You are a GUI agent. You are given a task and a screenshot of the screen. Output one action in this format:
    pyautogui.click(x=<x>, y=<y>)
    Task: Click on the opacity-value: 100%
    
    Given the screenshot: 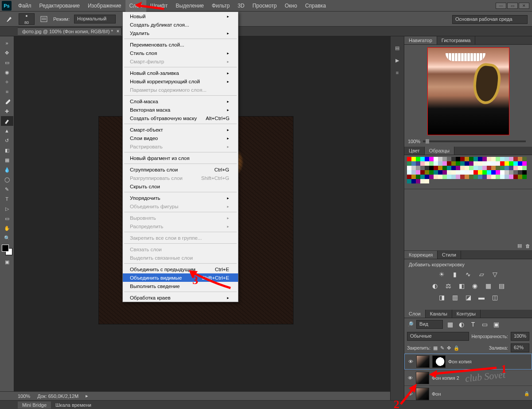 What is the action you would take?
    pyautogui.click(x=520, y=336)
    